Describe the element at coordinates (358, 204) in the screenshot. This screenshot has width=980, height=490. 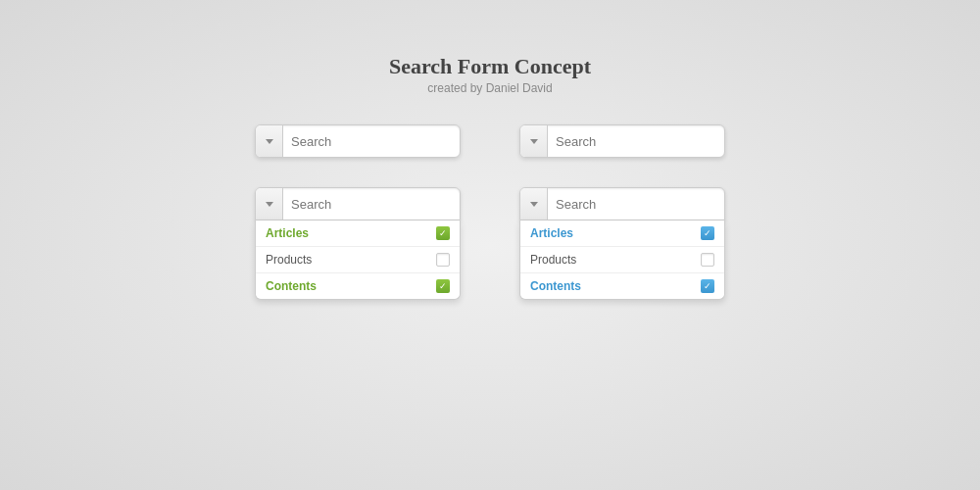
I see `search-bar-bottom-left` at that location.